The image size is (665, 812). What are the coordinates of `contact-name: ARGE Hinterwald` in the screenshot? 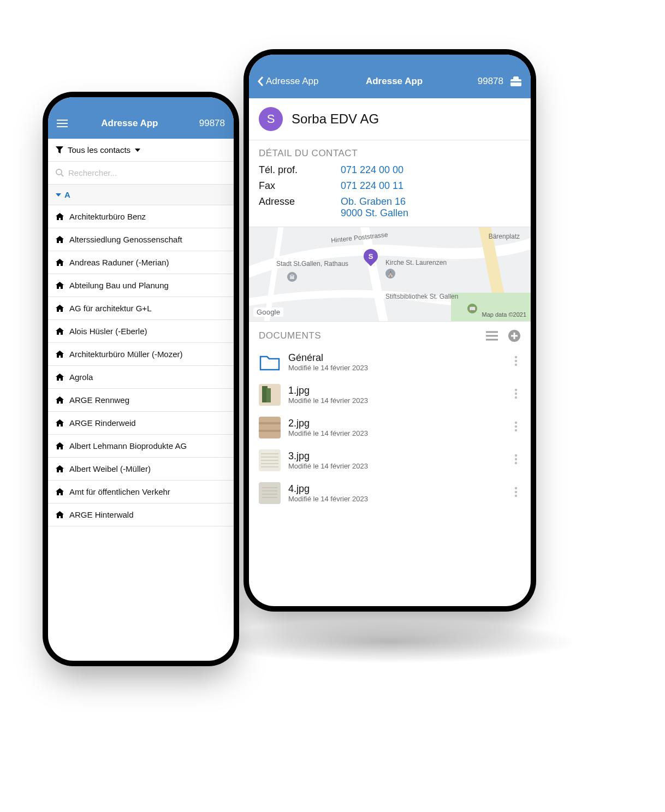 It's located at (102, 514).